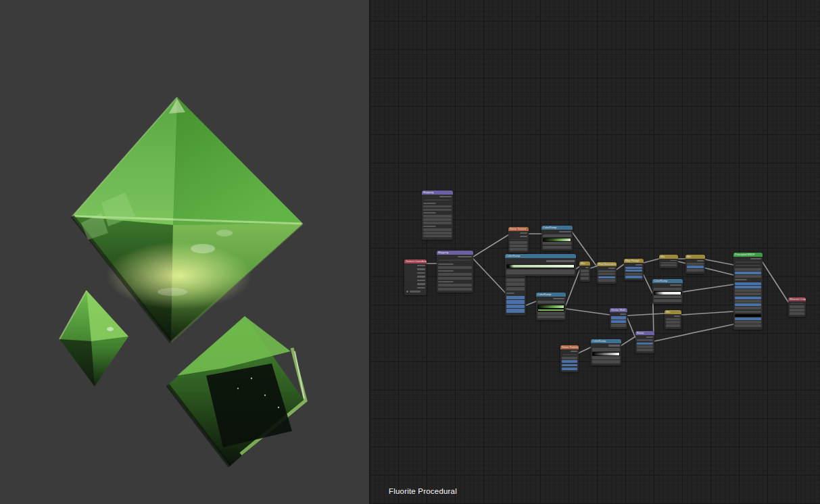 Image resolution: width=820 pixels, height=504 pixels. I want to click on node-mix-4: Mix, so click(673, 320).